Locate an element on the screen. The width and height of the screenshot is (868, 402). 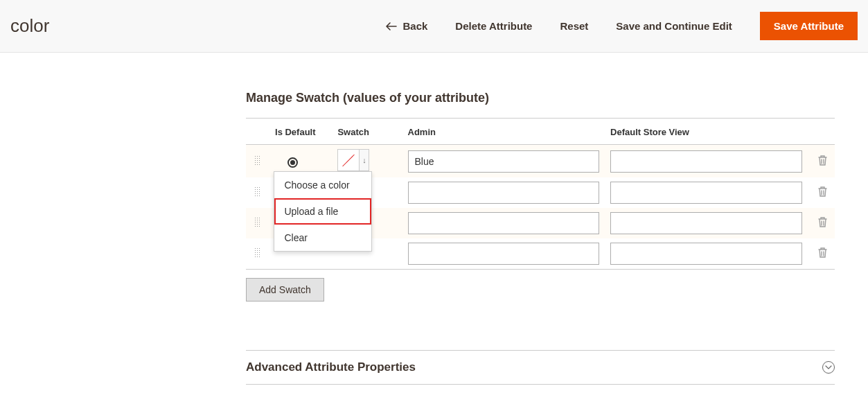
dropdown-clear: Clear is located at coordinates (323, 238).